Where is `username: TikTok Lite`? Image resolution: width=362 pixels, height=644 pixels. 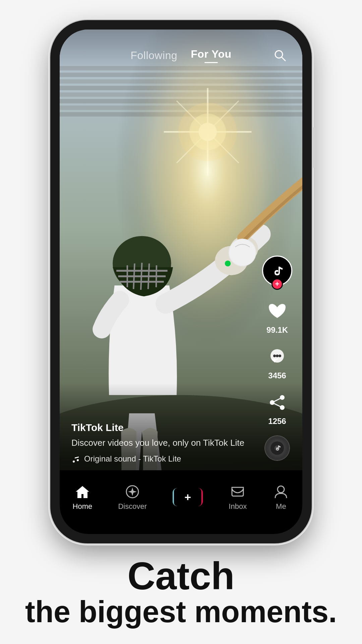 username: TikTok Lite is located at coordinates (162, 428).